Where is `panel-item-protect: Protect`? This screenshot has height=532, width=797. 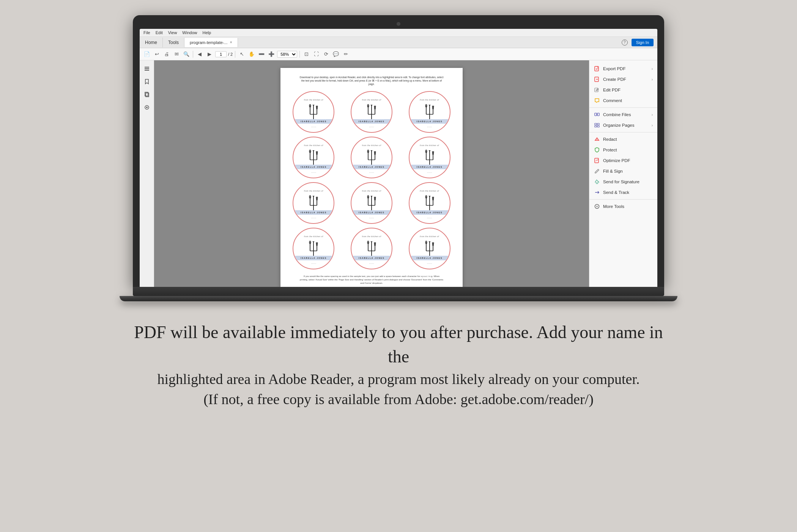
panel-item-protect: Protect is located at coordinates (623, 150).